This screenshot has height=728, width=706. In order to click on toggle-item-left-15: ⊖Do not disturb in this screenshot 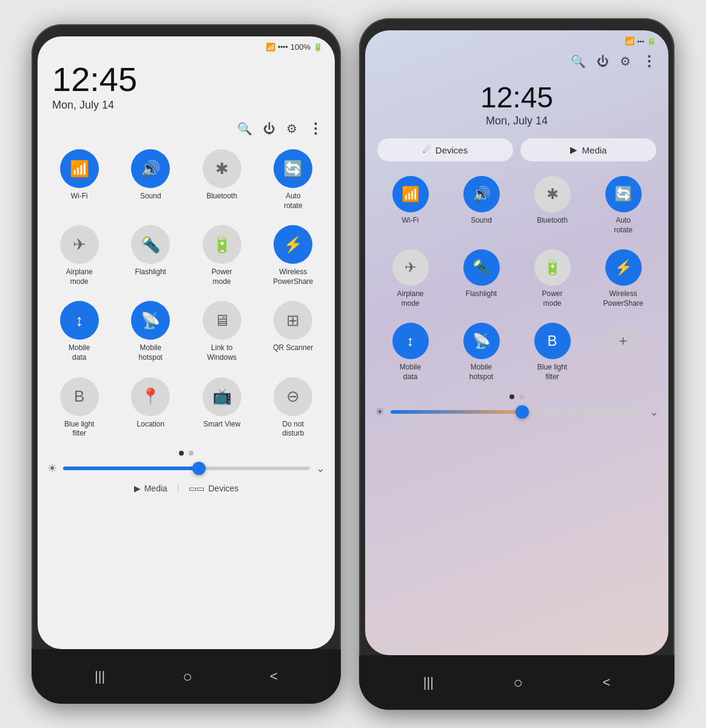, I will do `click(294, 408)`.